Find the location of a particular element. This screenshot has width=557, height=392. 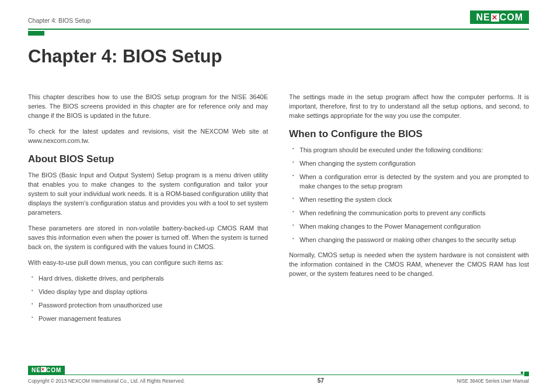

when-list: This program should be executed under th… is located at coordinates (411, 195).